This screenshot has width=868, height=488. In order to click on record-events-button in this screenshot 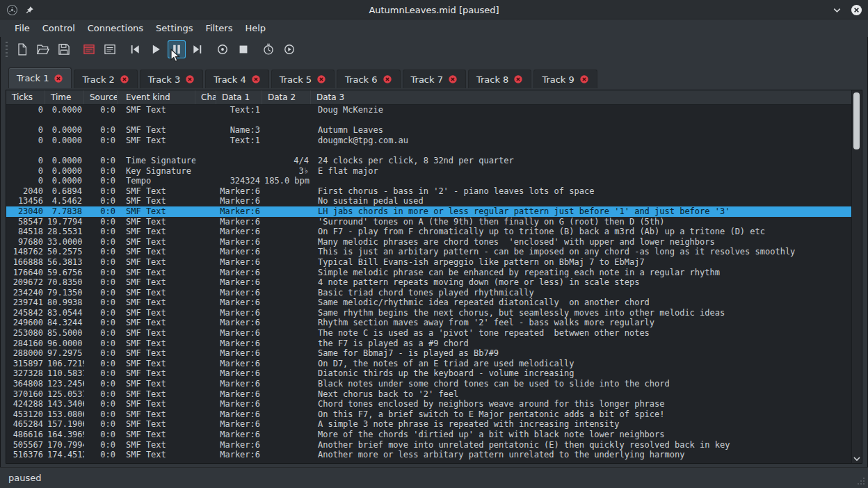, I will do `click(89, 49)`.